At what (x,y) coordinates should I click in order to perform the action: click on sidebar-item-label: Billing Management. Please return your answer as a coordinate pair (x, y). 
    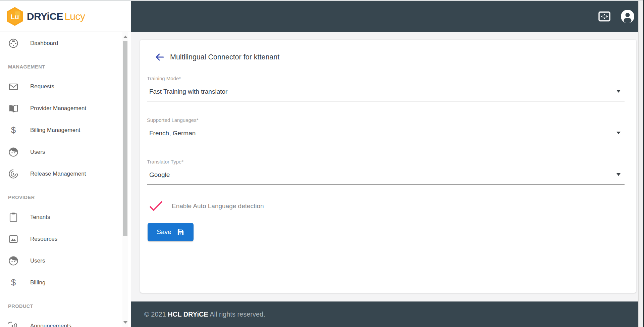
    Looking at the image, I should click on (55, 130).